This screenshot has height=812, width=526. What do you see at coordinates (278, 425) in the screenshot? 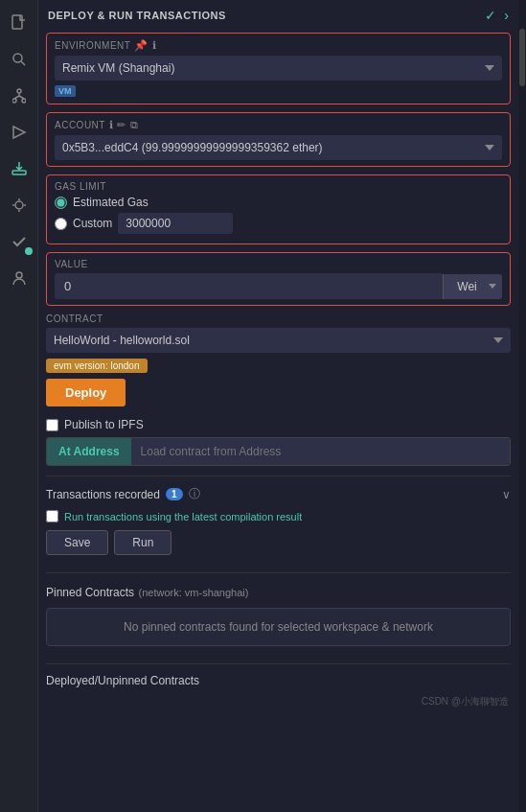
I see `publish-ipfs-row: Publish to IPFS` at bounding box center [278, 425].